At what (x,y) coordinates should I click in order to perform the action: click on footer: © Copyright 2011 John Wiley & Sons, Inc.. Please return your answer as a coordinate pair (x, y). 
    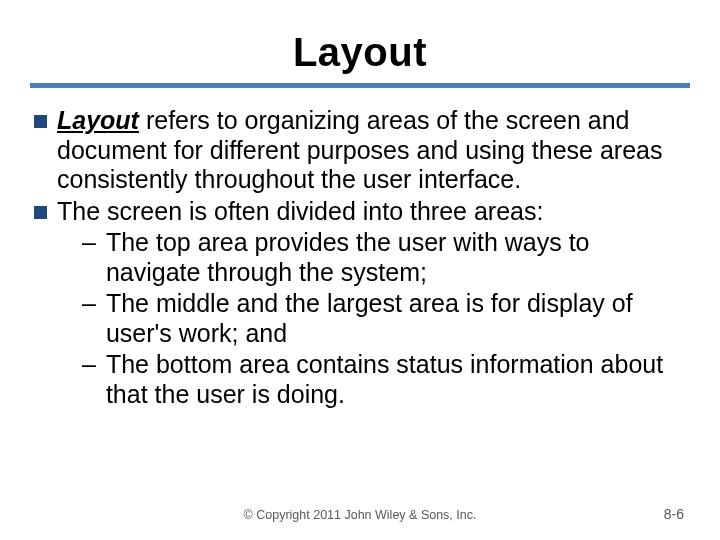
    Looking at the image, I should click on (360, 515).